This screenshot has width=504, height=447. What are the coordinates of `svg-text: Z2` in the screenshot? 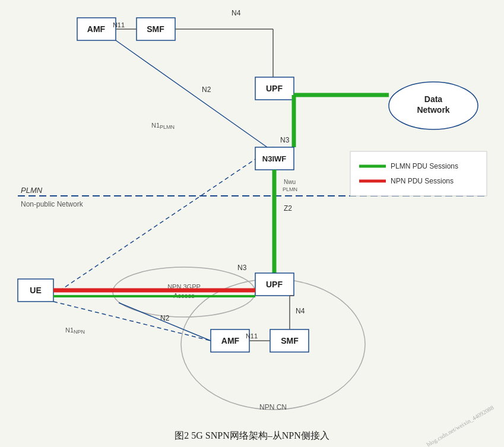 It's located at (288, 208).